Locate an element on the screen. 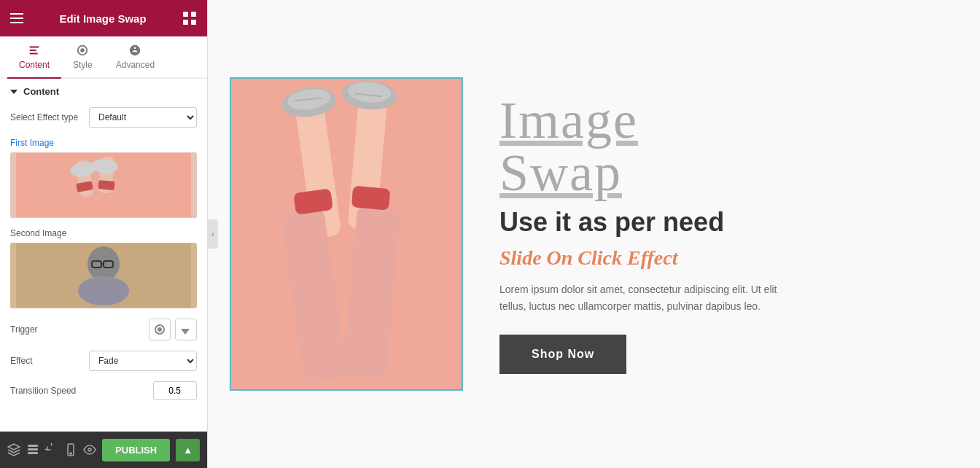 The height and width of the screenshot is (468, 980). trigger-hover-button is located at coordinates (160, 329).